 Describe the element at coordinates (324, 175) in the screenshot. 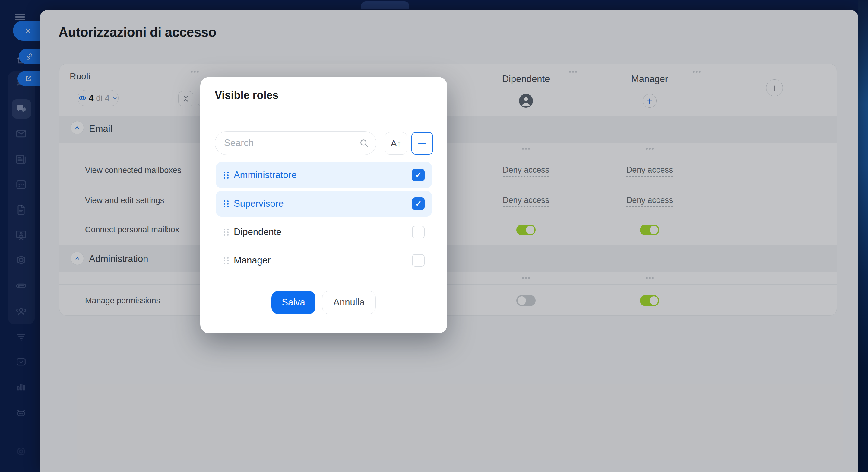

I see `role-list-item: Amministratore` at that location.